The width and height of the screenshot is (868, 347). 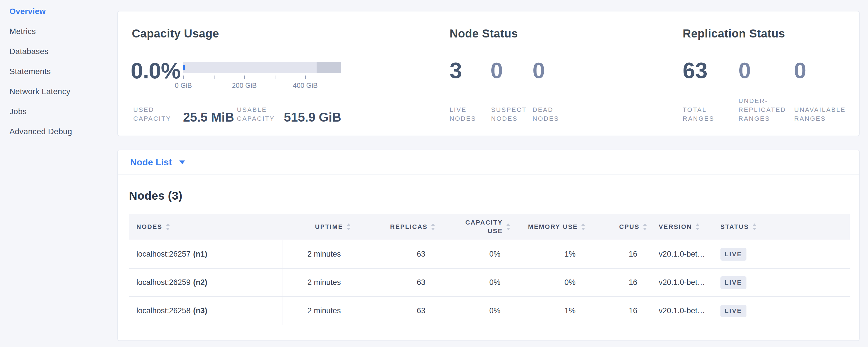 I want to click on node-id: (n1), so click(x=200, y=254).